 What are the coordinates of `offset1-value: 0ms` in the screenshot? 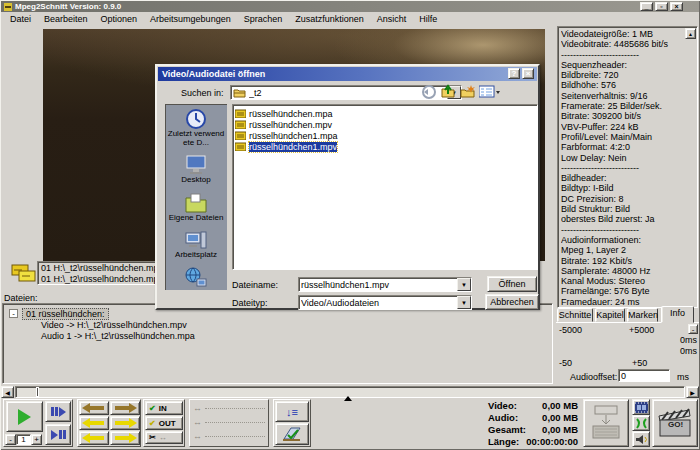 It's located at (684, 340).